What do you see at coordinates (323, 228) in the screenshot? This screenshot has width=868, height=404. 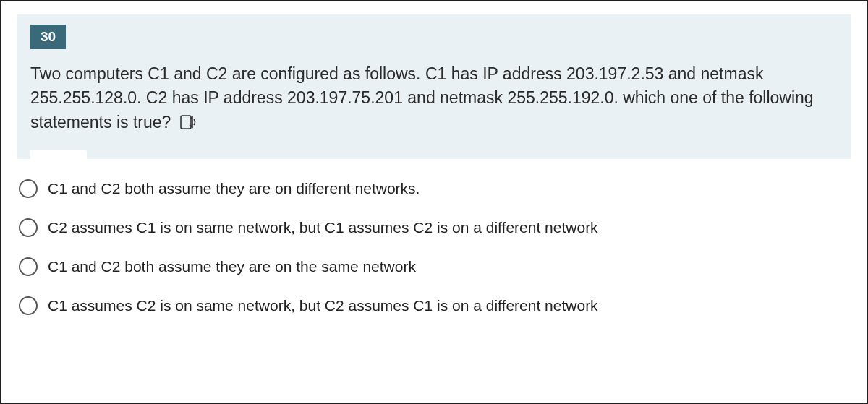 I see `option-label: C2 assumes C1 is on same network, but C1…` at bounding box center [323, 228].